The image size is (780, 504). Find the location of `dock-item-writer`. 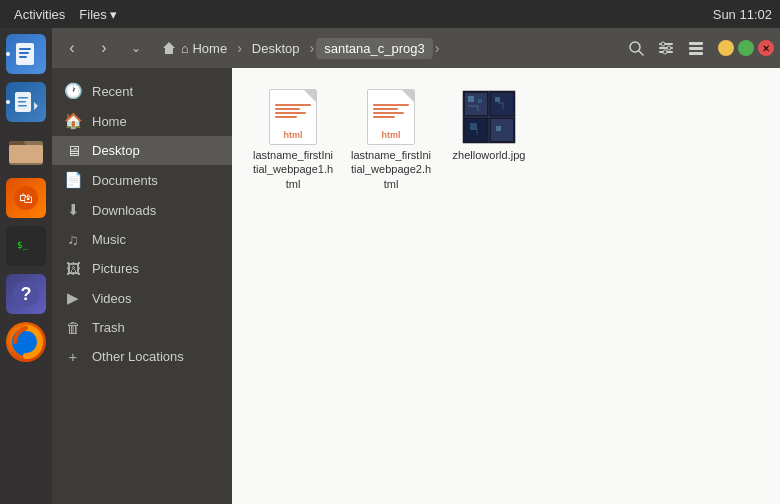

dock-item-writer is located at coordinates (26, 54).